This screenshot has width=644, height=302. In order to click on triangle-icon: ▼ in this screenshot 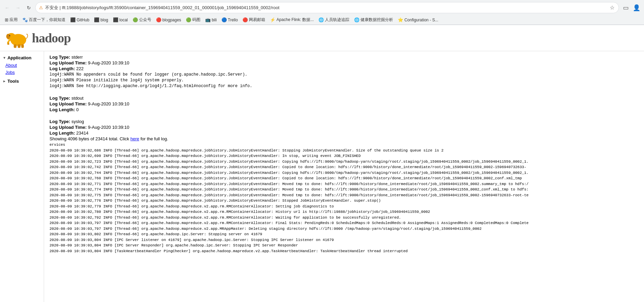, I will do `click(4, 58)`.